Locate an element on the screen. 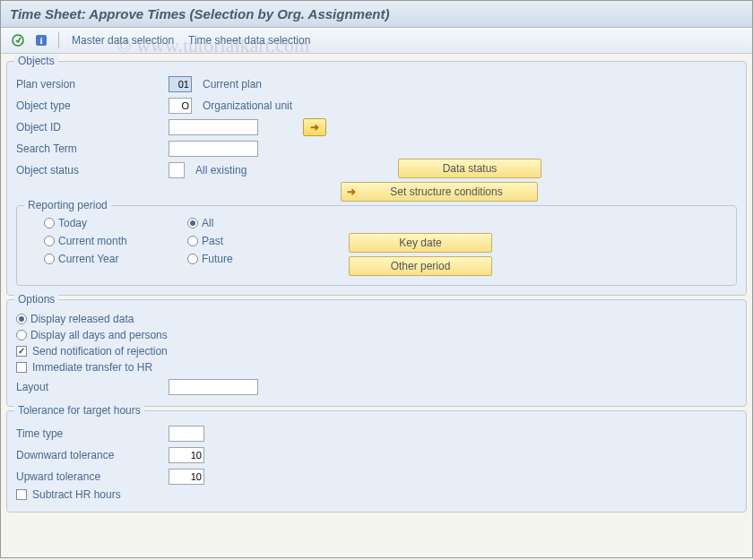 This screenshot has height=560, width=753. multiple-selection-button: ➜ is located at coordinates (315, 127).